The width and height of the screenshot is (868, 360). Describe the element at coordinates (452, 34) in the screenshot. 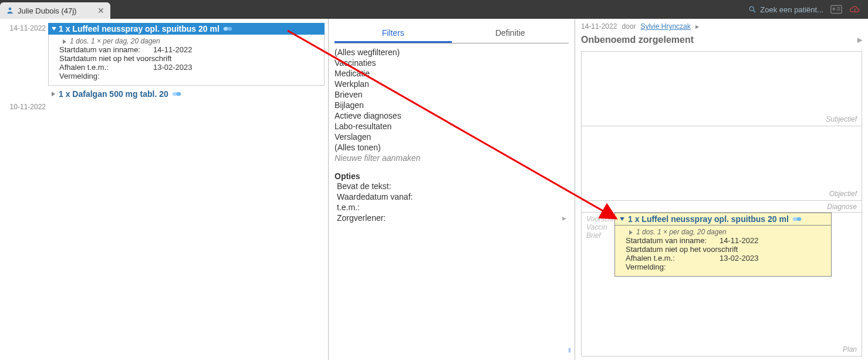

I see `filter-tabs: Filters Definitie` at that location.